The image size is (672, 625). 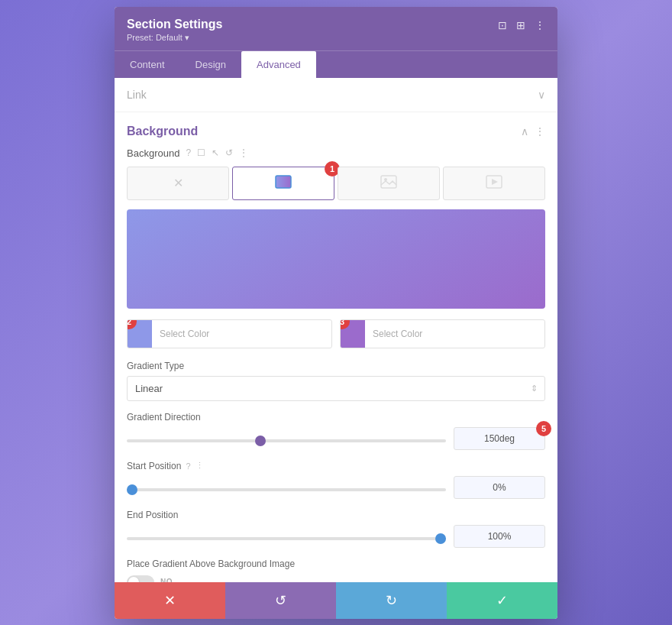 What do you see at coordinates (286, 441) in the screenshot?
I see `gradient-direction-slider` at bounding box center [286, 441].